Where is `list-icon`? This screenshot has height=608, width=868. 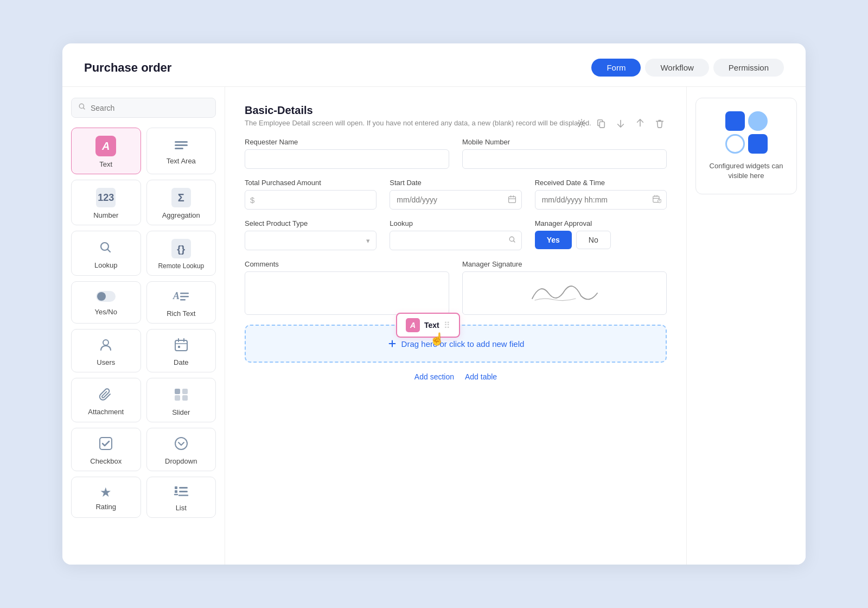 list-icon is located at coordinates (181, 492).